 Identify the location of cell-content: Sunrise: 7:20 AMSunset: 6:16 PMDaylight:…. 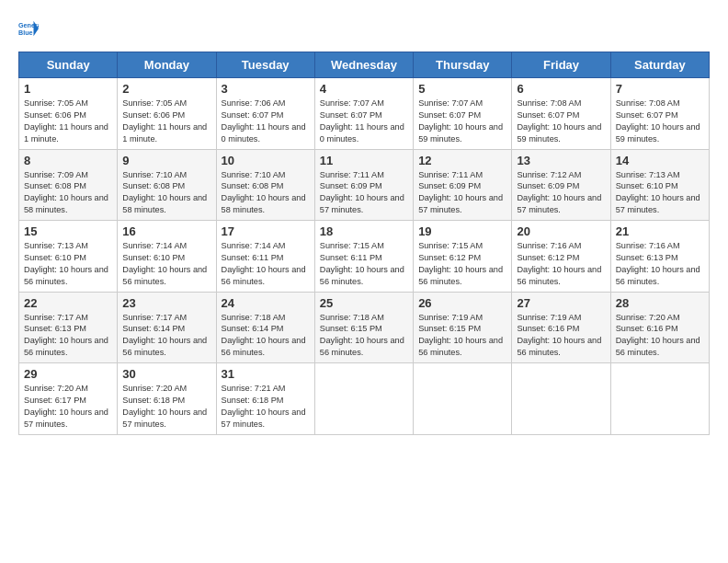
(660, 336).